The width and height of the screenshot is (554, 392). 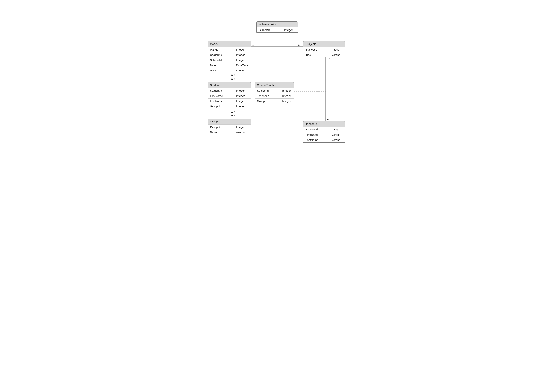 What do you see at coordinates (324, 55) in the screenshot?
I see `table-row: TitleVarchar` at bounding box center [324, 55].